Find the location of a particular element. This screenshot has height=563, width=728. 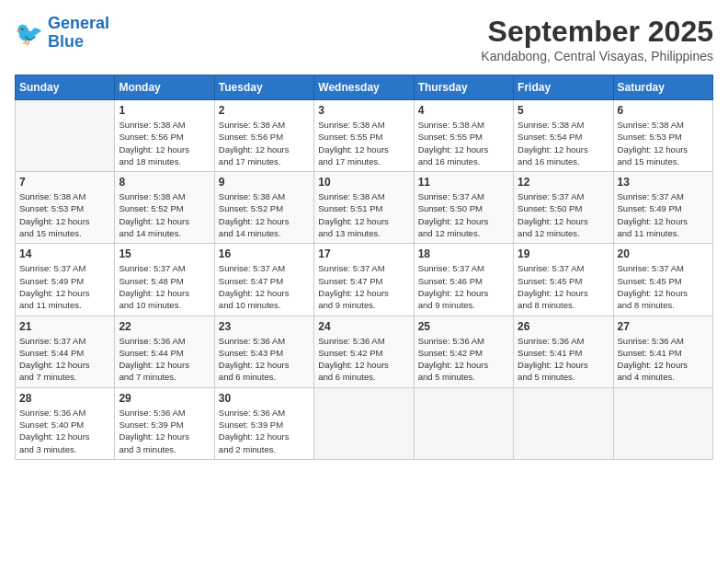

day-number: 26 is located at coordinates (563, 327).